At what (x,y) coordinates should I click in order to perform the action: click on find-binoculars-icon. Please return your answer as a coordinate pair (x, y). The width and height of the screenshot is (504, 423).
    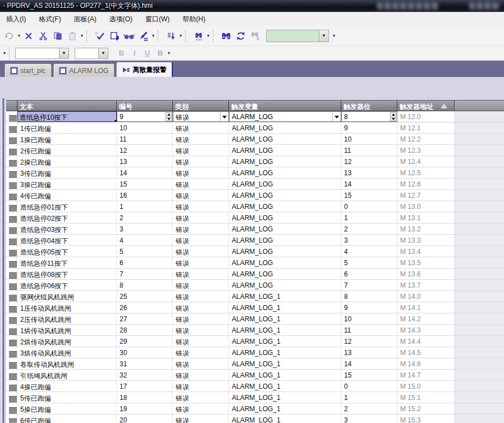
    Looking at the image, I should click on (226, 36).